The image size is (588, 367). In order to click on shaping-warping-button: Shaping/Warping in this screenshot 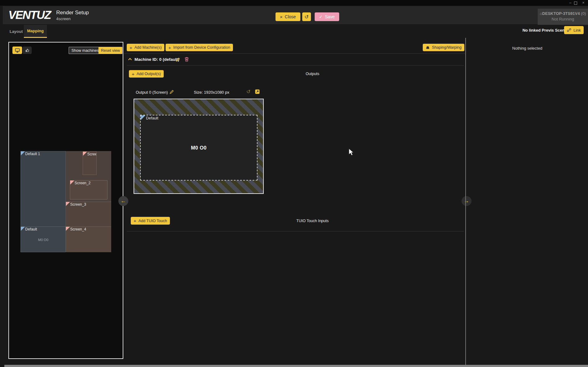, I will do `click(444, 47)`.